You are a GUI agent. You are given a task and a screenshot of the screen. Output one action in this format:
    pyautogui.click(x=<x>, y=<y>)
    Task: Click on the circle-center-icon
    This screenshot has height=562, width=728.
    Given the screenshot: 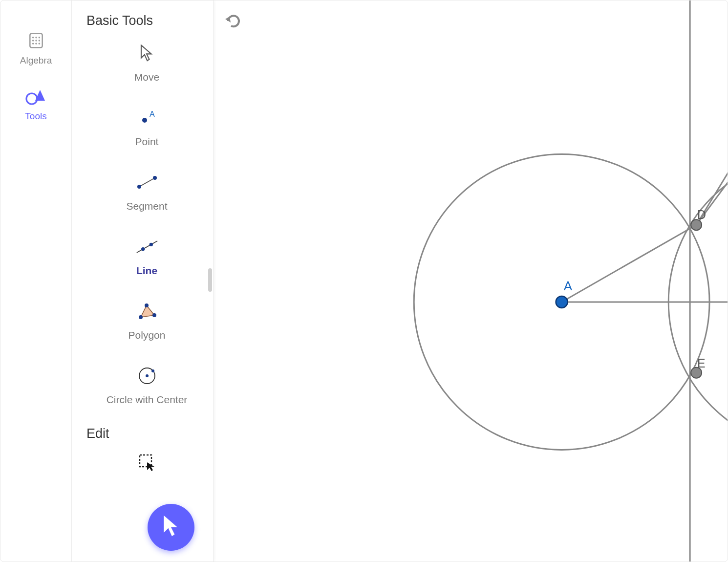 What is the action you would take?
    pyautogui.click(x=147, y=376)
    